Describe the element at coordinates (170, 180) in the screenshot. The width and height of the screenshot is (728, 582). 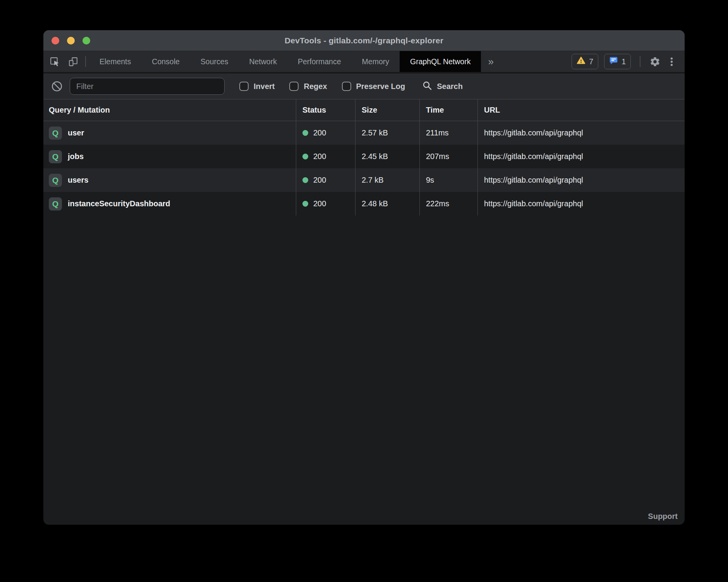
I see `query-cell: Q users` at that location.